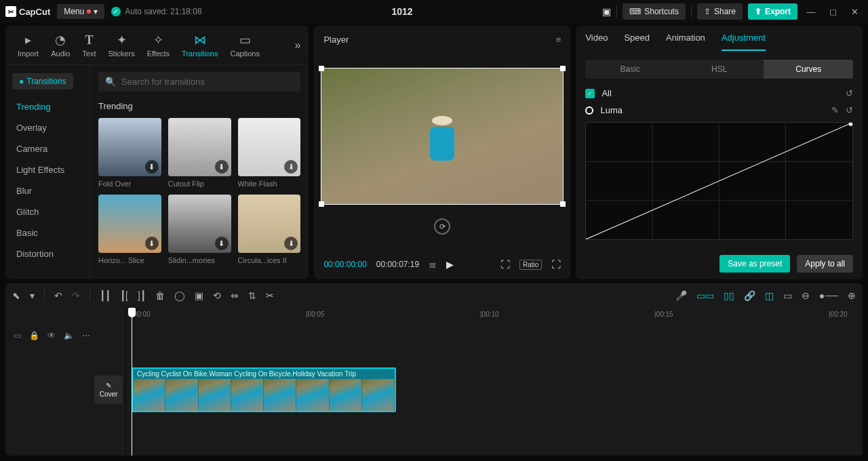  Describe the element at coordinates (43, 81) in the screenshot. I see `transitions-pill: ● Transitions` at that location.